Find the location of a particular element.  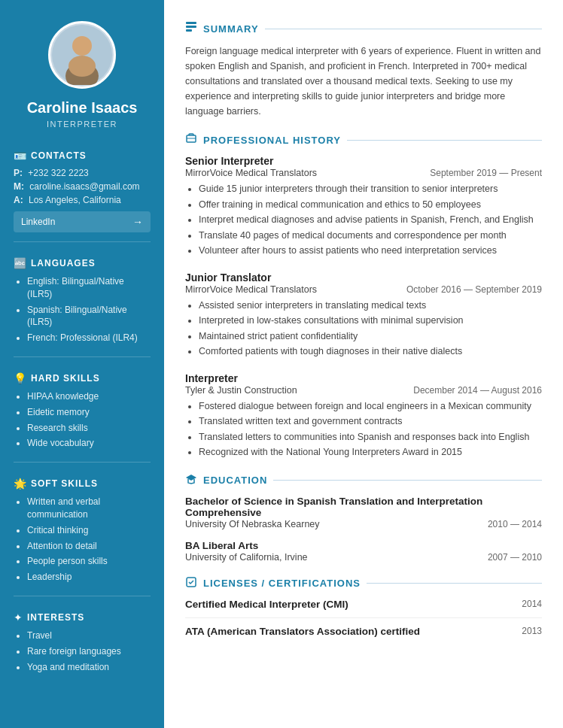

edu-degree-1: Bachelor of Science in Spanish Translati… is located at coordinates (364, 507).